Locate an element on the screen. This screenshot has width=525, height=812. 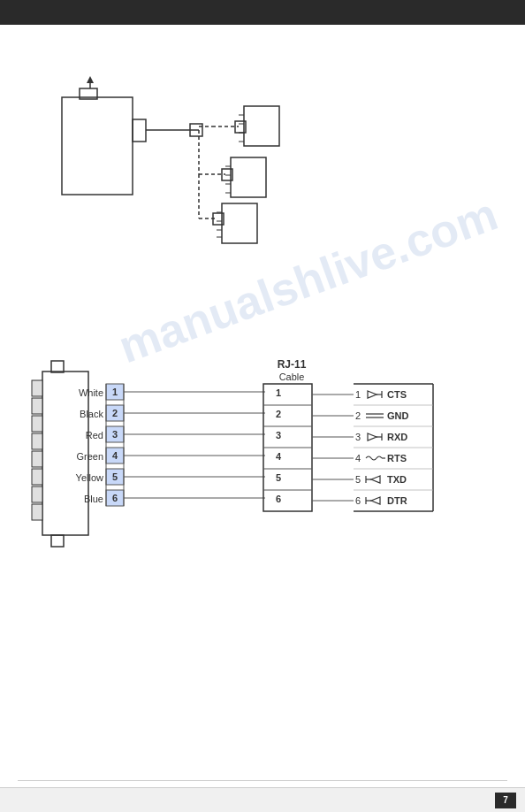
svg-text: Red is located at coordinates (95, 435).